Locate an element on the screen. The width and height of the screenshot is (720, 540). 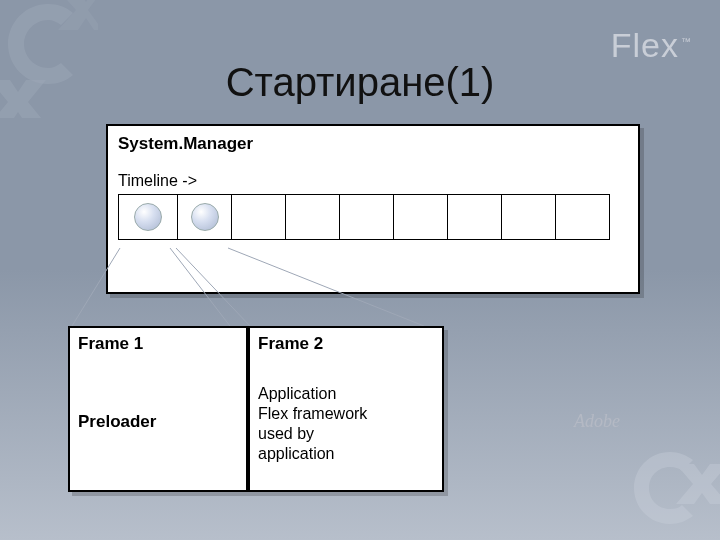
frame-1-panel: Frame 1 Preloader is located at coordinates (158, 409).